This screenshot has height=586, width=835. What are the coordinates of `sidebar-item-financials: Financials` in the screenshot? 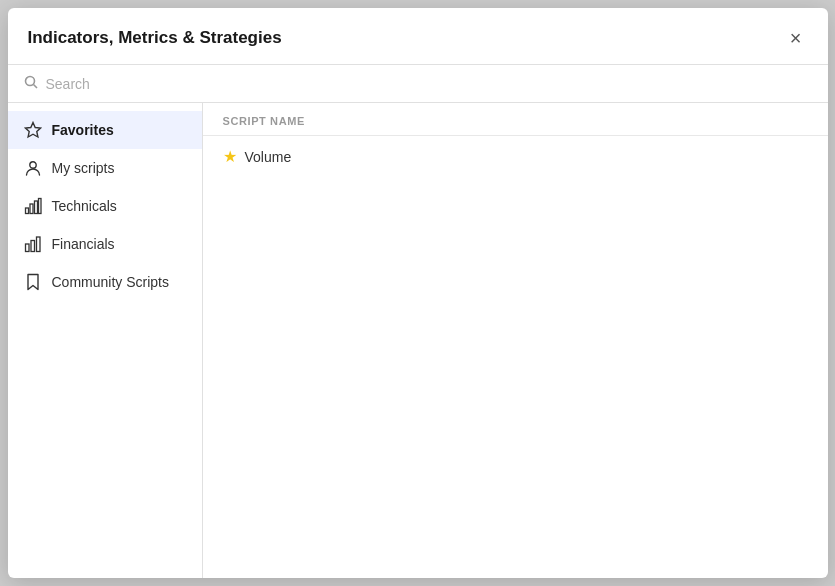 It's located at (105, 244).